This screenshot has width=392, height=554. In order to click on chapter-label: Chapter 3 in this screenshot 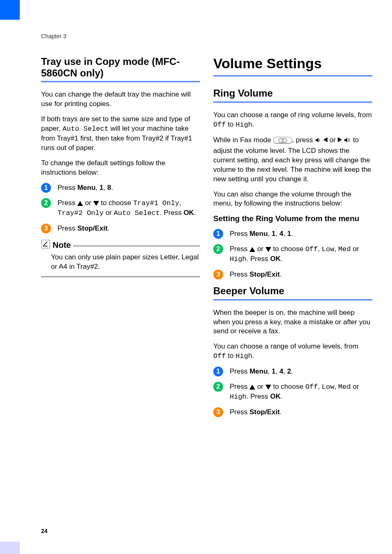, I will do `click(207, 36)`.